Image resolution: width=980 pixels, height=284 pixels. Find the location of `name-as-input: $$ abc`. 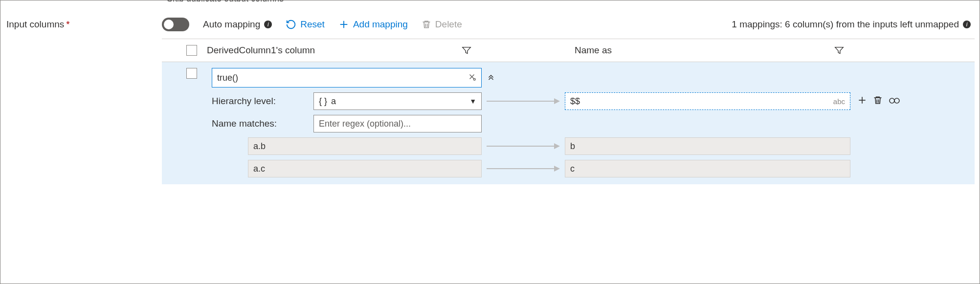

name-as-input: $$ abc is located at coordinates (708, 101).